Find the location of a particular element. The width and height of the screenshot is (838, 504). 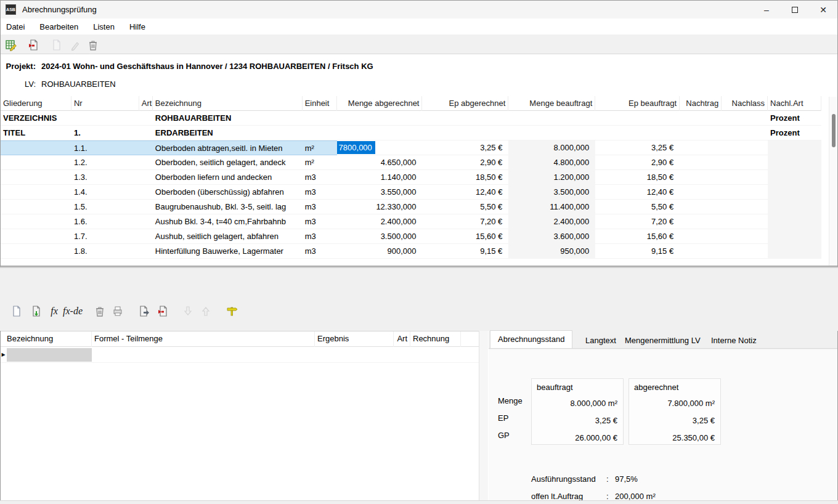

cell-ep_abg: 2,90 € is located at coordinates (465, 163).